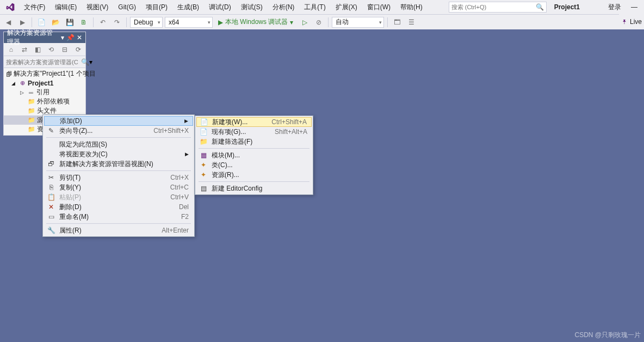 This screenshot has width=644, height=342. I want to click on home-icon: ⌂, so click(11, 50).